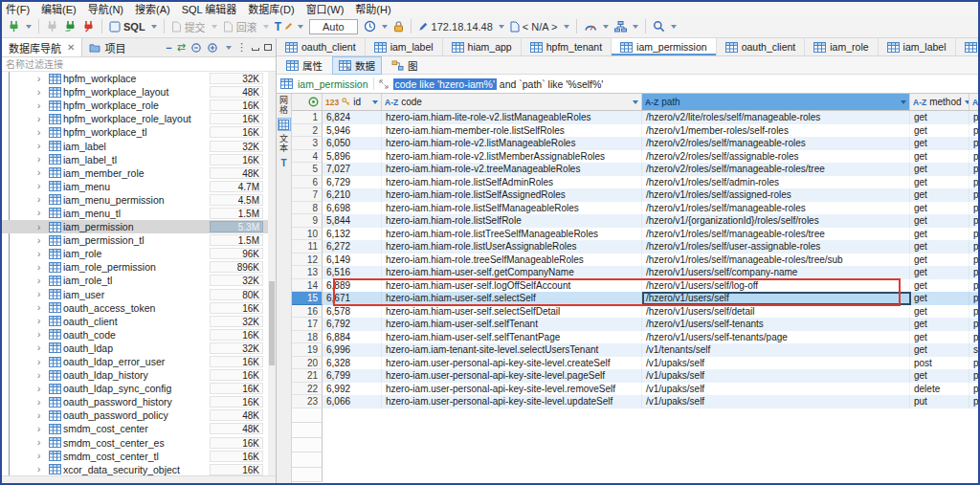 The height and width of the screenshot is (485, 980). I want to click on cell-id: 6,328, so click(352, 364).